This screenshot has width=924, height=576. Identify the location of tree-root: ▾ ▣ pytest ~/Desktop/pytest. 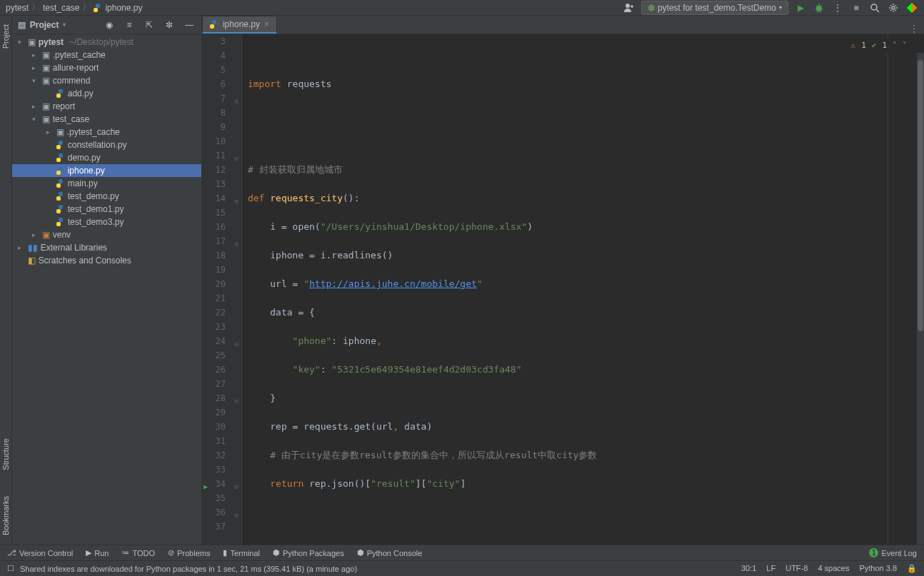
(107, 42).